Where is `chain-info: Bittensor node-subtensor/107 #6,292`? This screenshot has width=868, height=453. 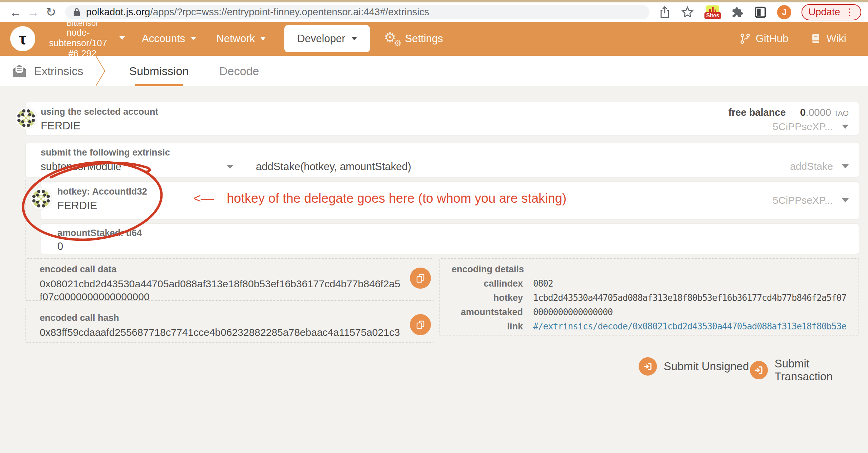 chain-info: Bittensor node-subtensor/107 #6,292 is located at coordinates (82, 39).